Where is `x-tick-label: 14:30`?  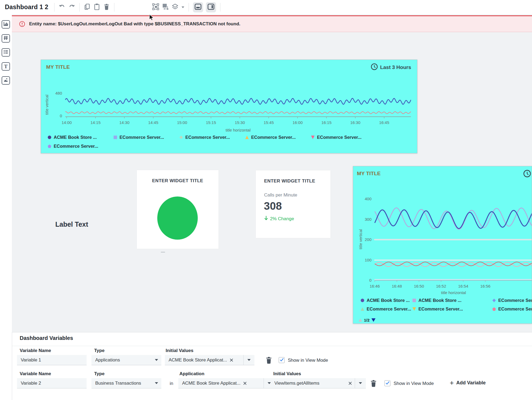 x-tick-label: 14:30 is located at coordinates (124, 122).